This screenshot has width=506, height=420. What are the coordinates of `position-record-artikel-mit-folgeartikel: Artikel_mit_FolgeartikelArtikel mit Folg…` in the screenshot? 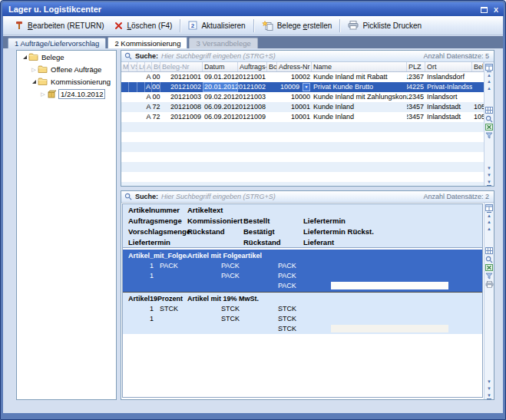 It's located at (303, 270).